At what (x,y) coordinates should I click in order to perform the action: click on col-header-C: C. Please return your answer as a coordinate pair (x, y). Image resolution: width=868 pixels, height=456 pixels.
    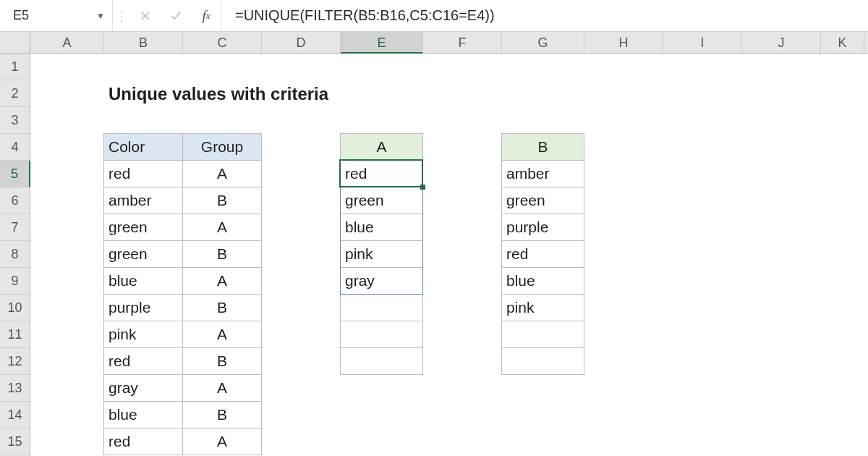
    Looking at the image, I should click on (223, 42).